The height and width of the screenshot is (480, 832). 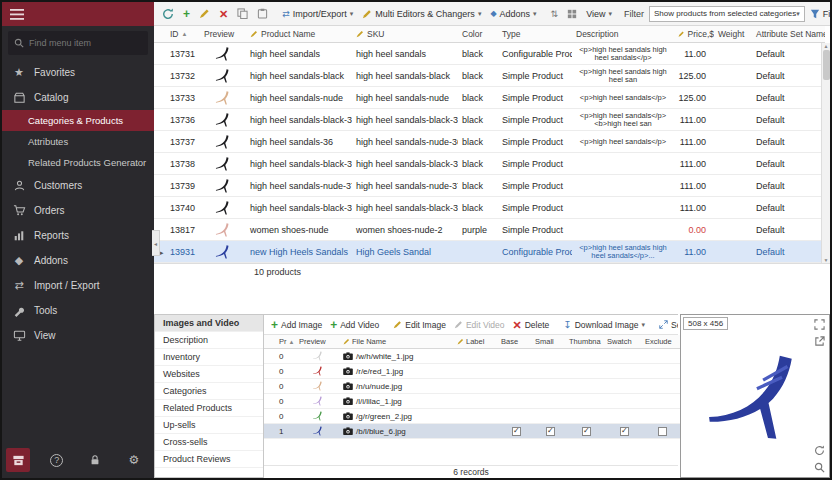 I want to click on product-table-row: 13739 high heel sandals-nude-37 high hee…, so click(x=490, y=186).